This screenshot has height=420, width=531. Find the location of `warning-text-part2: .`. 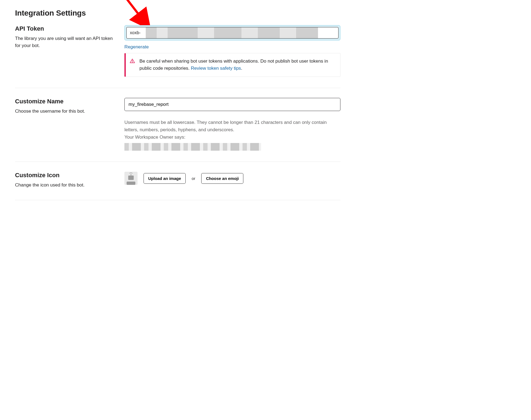

warning-text-part2: . is located at coordinates (242, 68).